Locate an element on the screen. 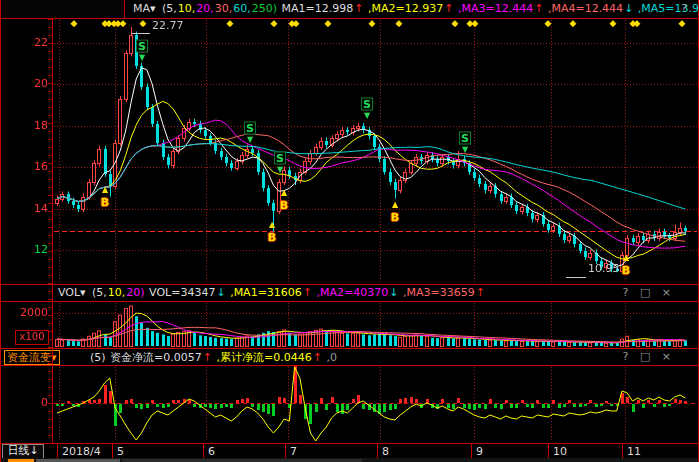 The image size is (699, 462). readout-segment: MA1=12.998 is located at coordinates (316, 8).